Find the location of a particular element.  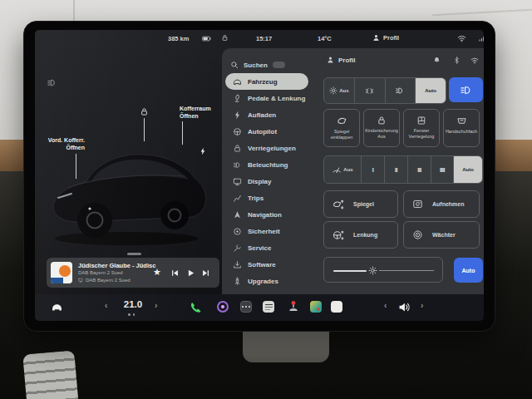

wiper-segmented-control: Aus I II III IIII Auto is located at coordinates (403, 170).